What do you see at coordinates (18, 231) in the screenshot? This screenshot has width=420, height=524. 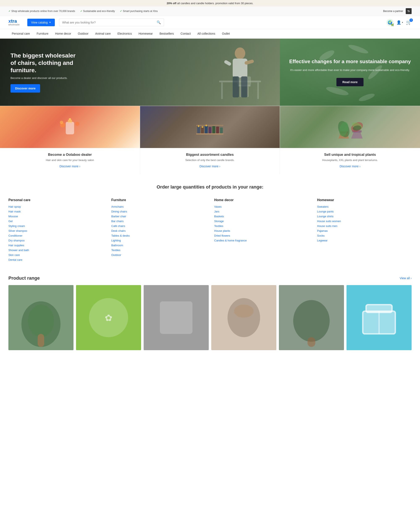 I see `link-silver-shampoo: Silver shampoo` at bounding box center [18, 231].